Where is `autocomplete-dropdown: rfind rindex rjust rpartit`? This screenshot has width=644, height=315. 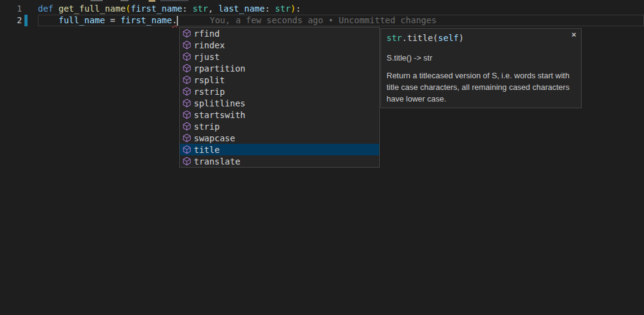
autocomplete-dropdown: rfind rindex rjust rpartit is located at coordinates (279, 97).